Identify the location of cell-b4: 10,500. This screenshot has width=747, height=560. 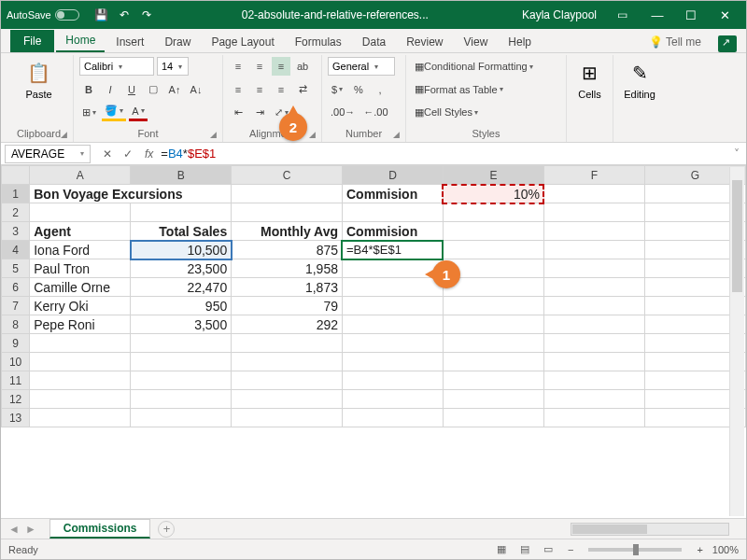
(181, 250).